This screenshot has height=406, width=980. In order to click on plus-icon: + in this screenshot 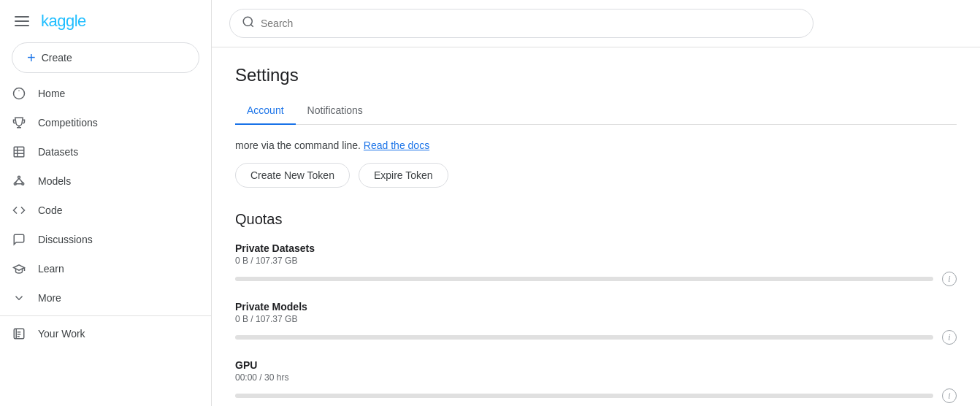, I will do `click(31, 58)`.